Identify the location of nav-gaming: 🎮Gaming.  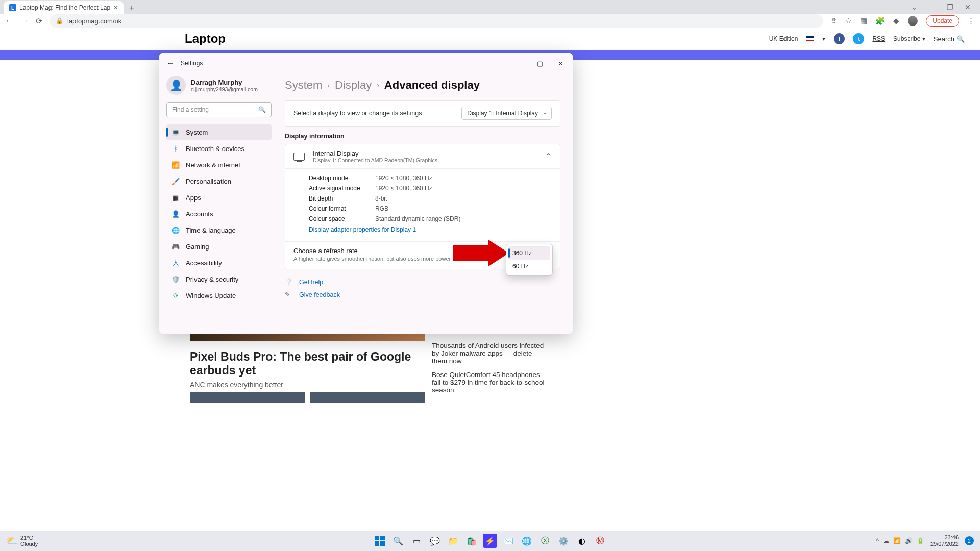
(219, 246).